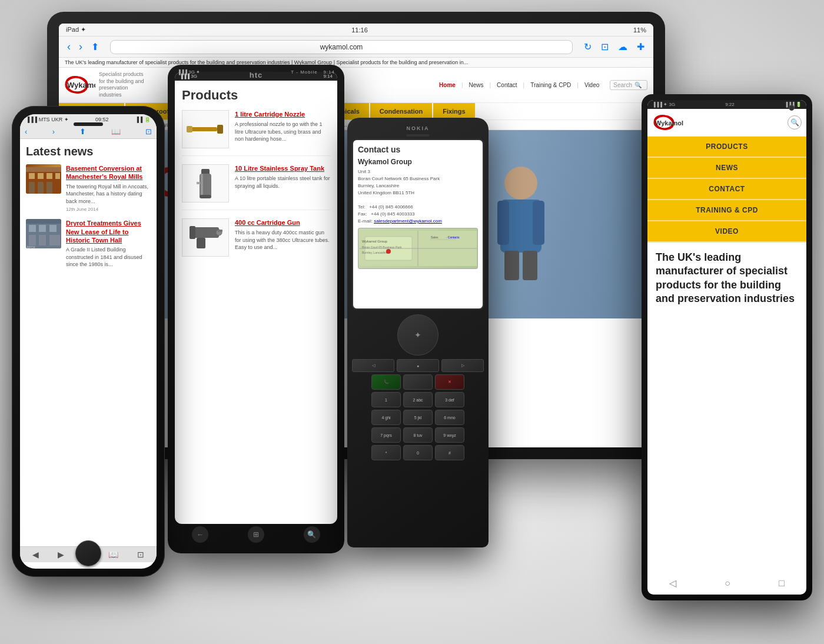 The width and height of the screenshot is (824, 644). I want to click on nokia-9: 9 wxyz, so click(450, 435).